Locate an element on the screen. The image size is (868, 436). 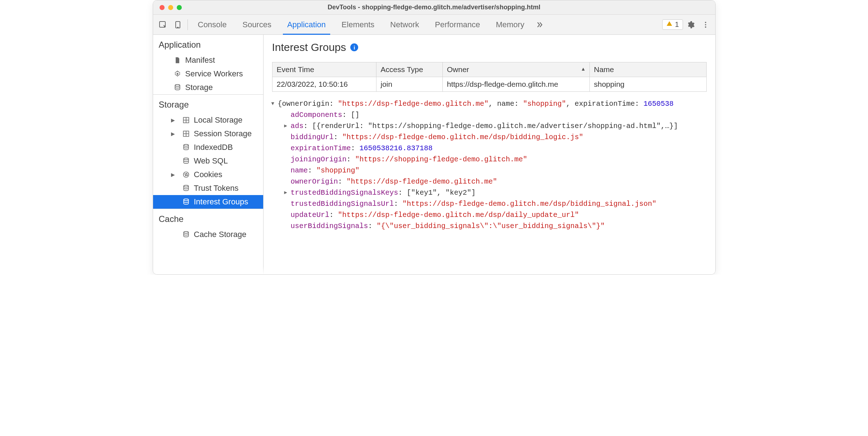
sidebar-item-label: Local Storage is located at coordinates (218, 120).